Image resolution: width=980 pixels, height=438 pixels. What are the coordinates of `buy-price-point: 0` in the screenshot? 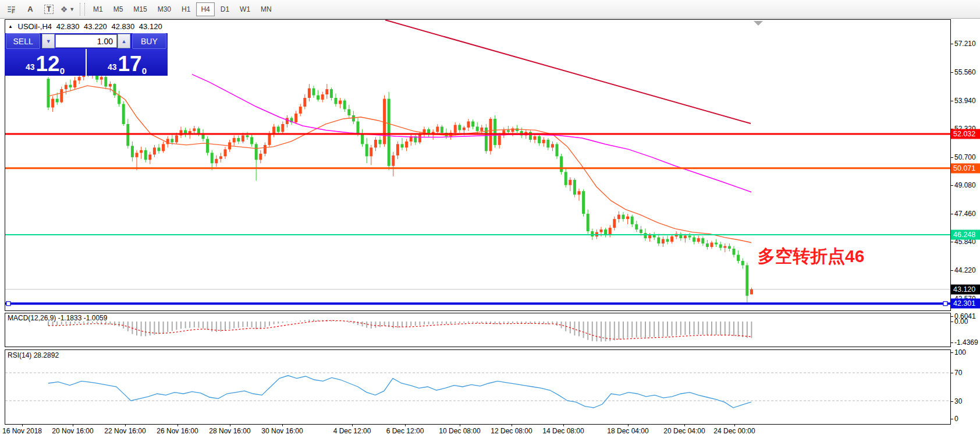 It's located at (144, 71).